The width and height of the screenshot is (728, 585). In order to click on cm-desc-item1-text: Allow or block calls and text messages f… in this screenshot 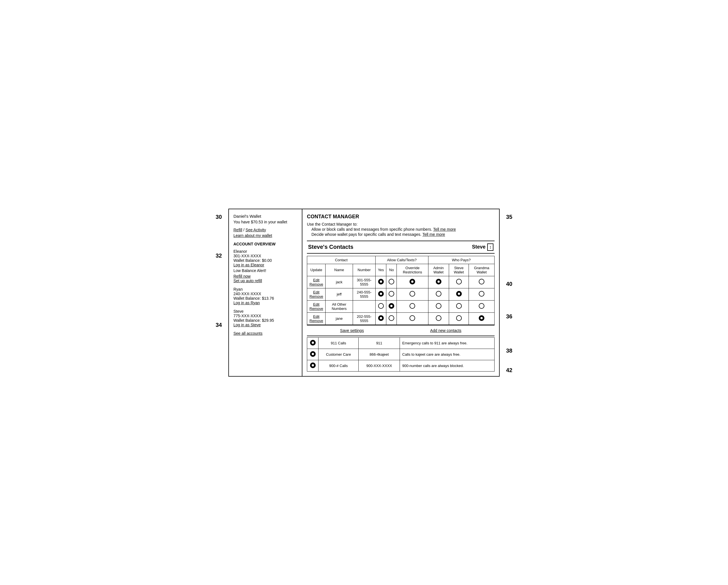, I will do `click(372, 229)`.